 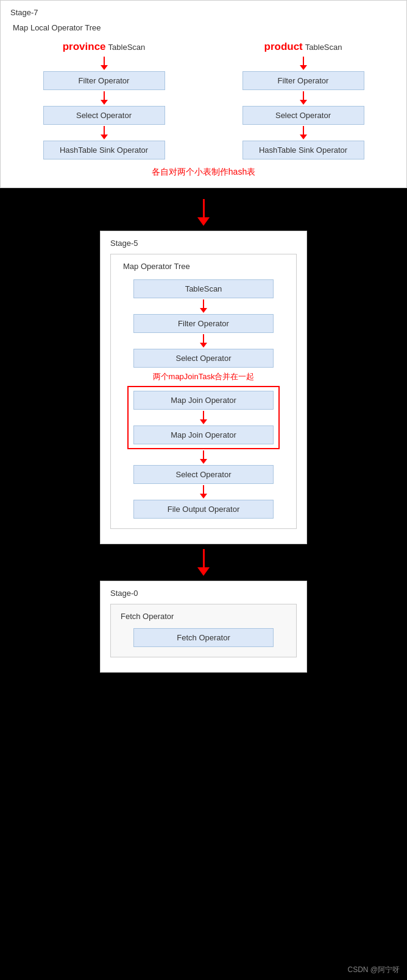 What do you see at coordinates (303, 63) in the screenshot?
I see `arrow1-right` at bounding box center [303, 63].